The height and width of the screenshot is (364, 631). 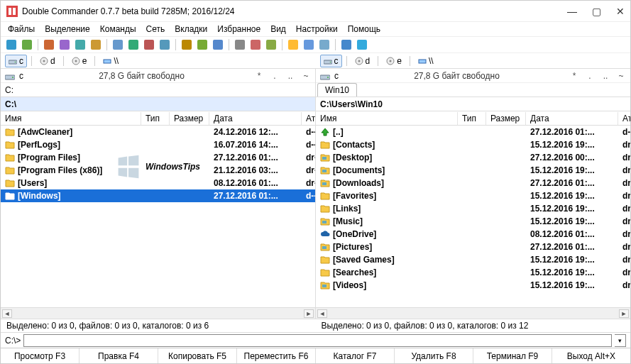 What do you see at coordinates (156, 29) in the screenshot?
I see `menu-сеть: Сеть` at bounding box center [156, 29].